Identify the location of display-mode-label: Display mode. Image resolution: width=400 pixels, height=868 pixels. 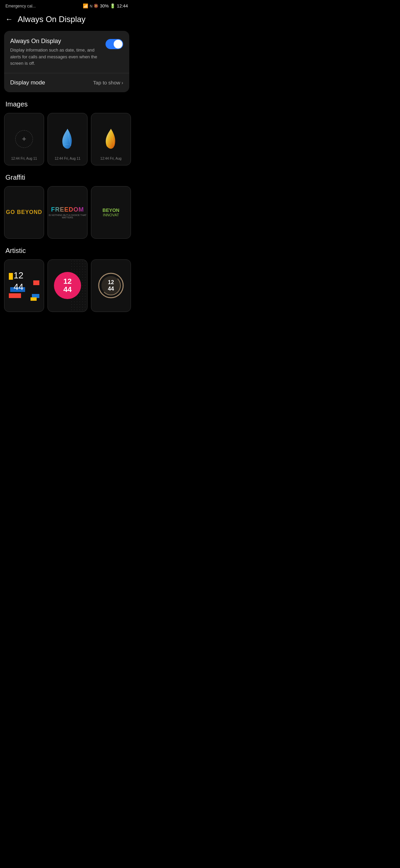
(28, 83).